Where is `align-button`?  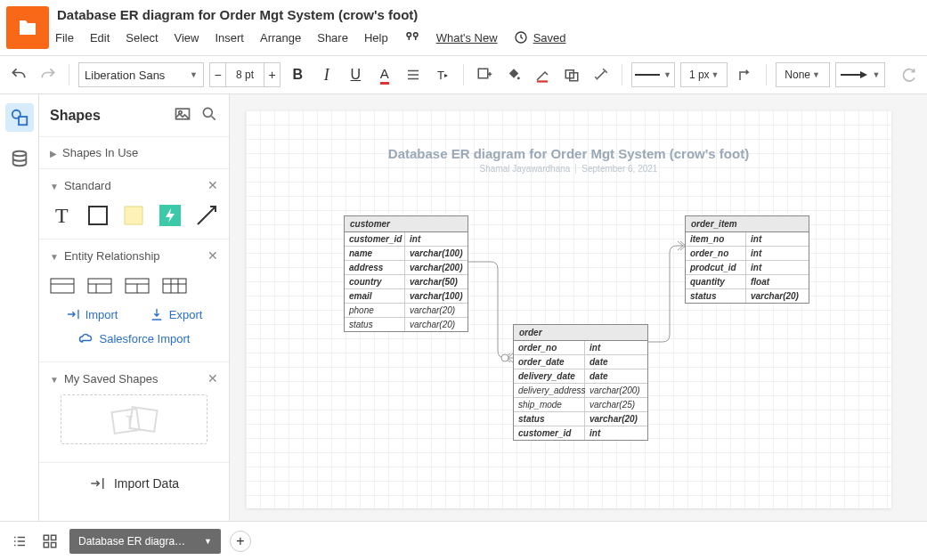 align-button is located at coordinates (413, 75).